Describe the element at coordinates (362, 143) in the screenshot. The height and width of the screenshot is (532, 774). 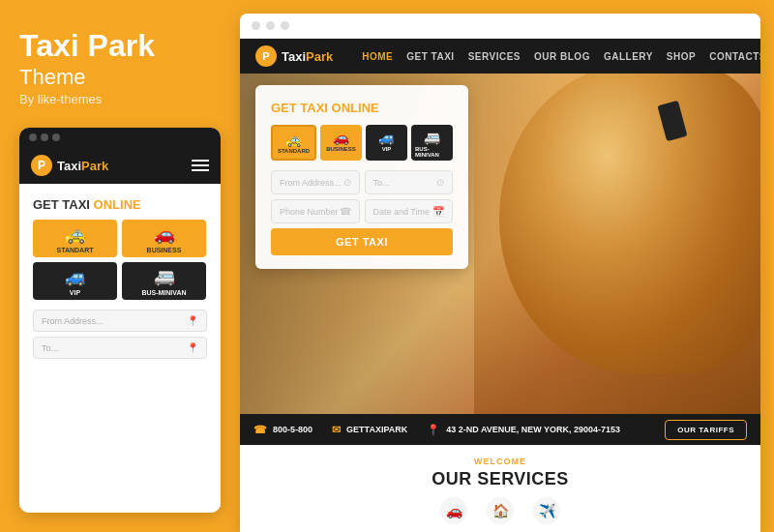
I see `car-options-row: 🚕 STANDARD 🚗 BUSINESS 🚙 VIP 🚐 BUS-MINIVA…` at that location.